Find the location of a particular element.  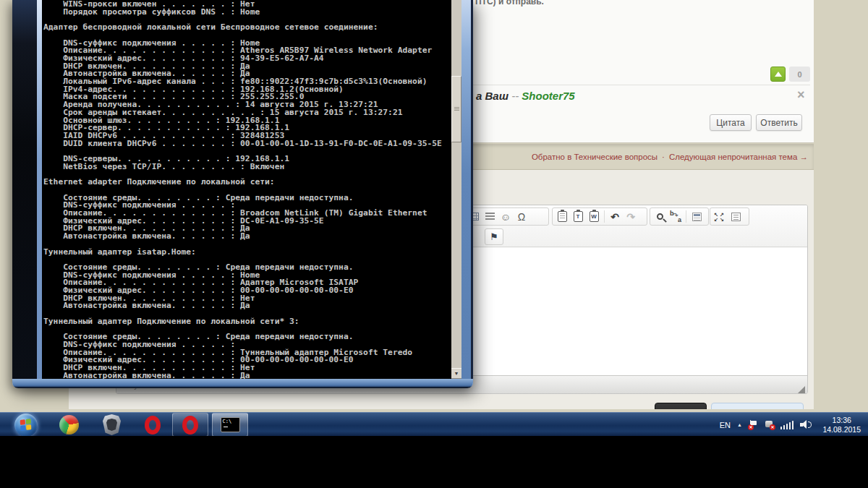

scroll-down-icon: ▼ is located at coordinates (456, 373).